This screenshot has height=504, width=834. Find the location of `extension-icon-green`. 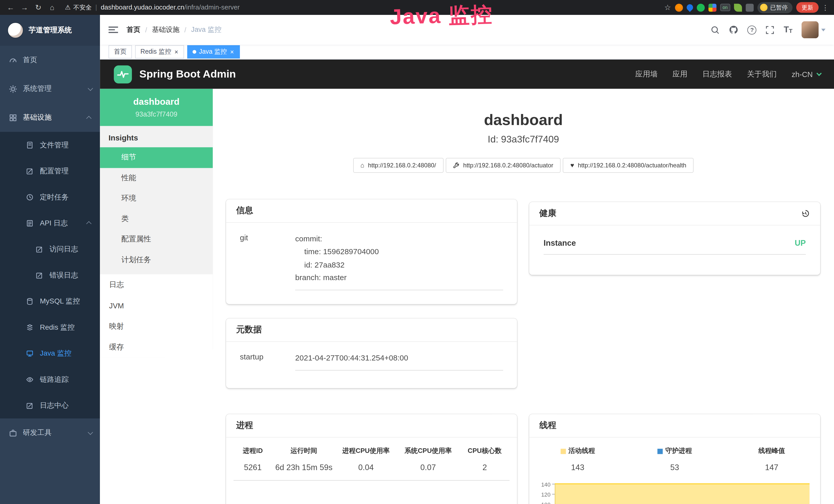

extension-icon-green is located at coordinates (701, 7).